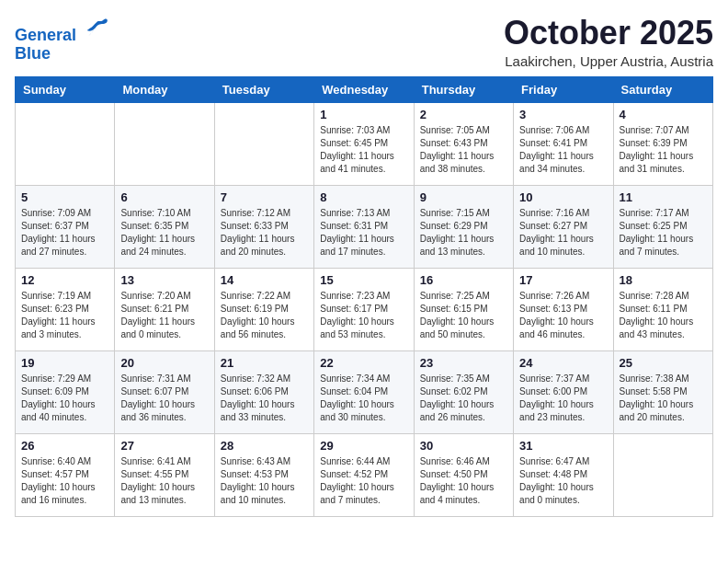 The height and width of the screenshot is (563, 728). What do you see at coordinates (463, 114) in the screenshot?
I see `day-number: 2` at bounding box center [463, 114].